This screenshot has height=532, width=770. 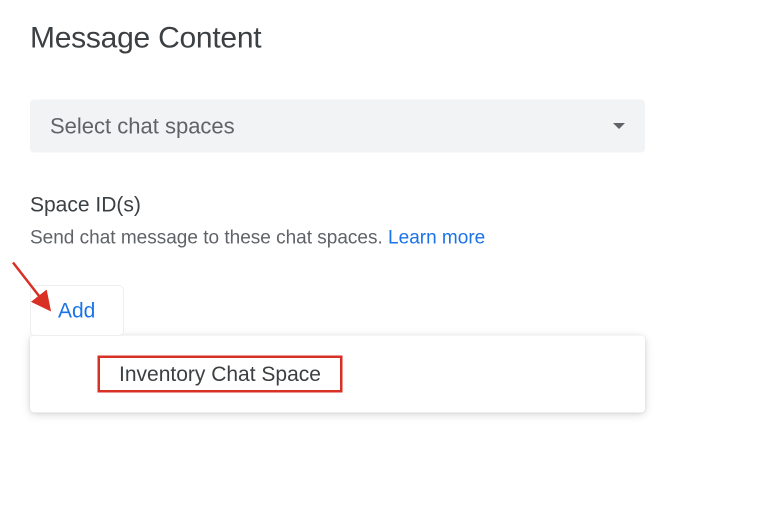 I want to click on chat-space-option-highlighted: Inventory Chat Space, so click(x=220, y=374).